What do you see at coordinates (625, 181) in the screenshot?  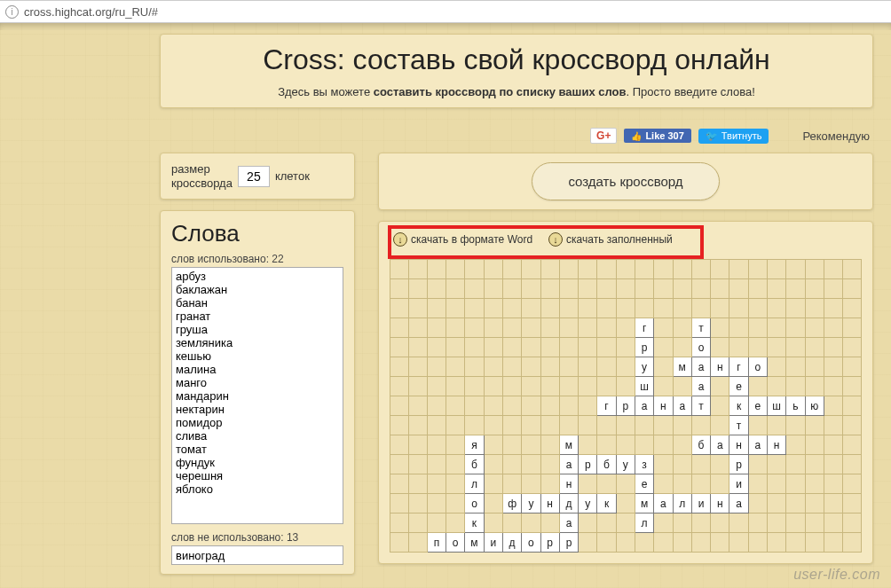 I see `create-crossword-button: создать кроссворд` at bounding box center [625, 181].